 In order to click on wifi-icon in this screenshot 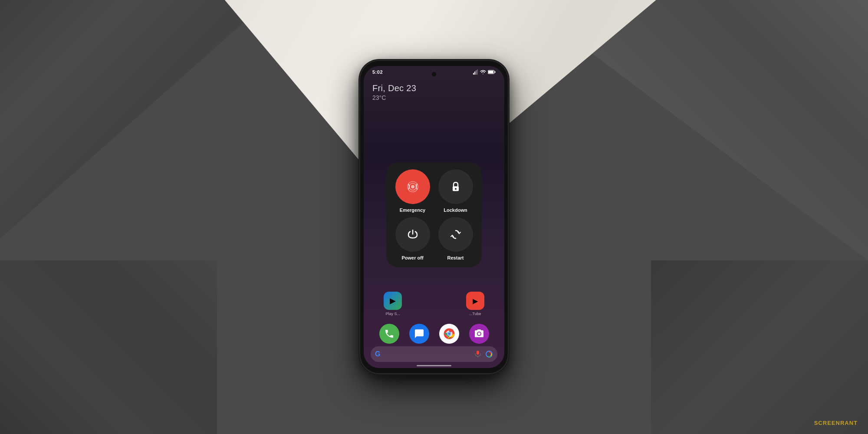, I will do `click(483, 72)`.